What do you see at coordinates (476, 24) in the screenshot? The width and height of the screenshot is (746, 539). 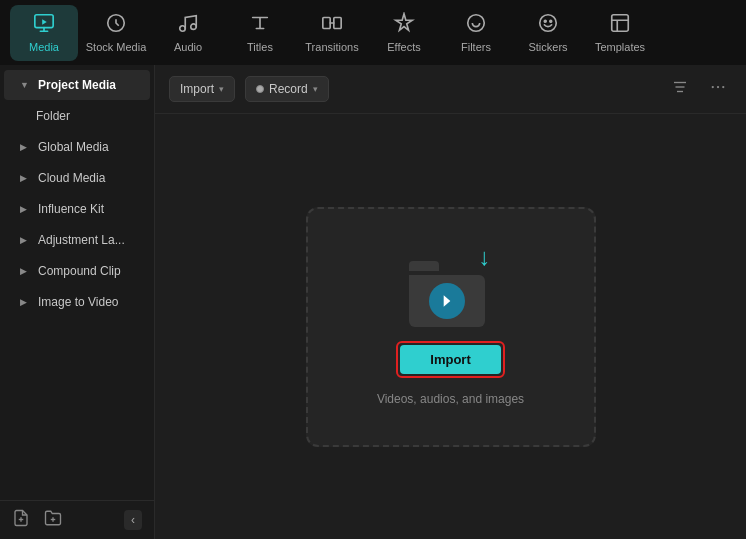 I see `filters-icon` at bounding box center [476, 24].